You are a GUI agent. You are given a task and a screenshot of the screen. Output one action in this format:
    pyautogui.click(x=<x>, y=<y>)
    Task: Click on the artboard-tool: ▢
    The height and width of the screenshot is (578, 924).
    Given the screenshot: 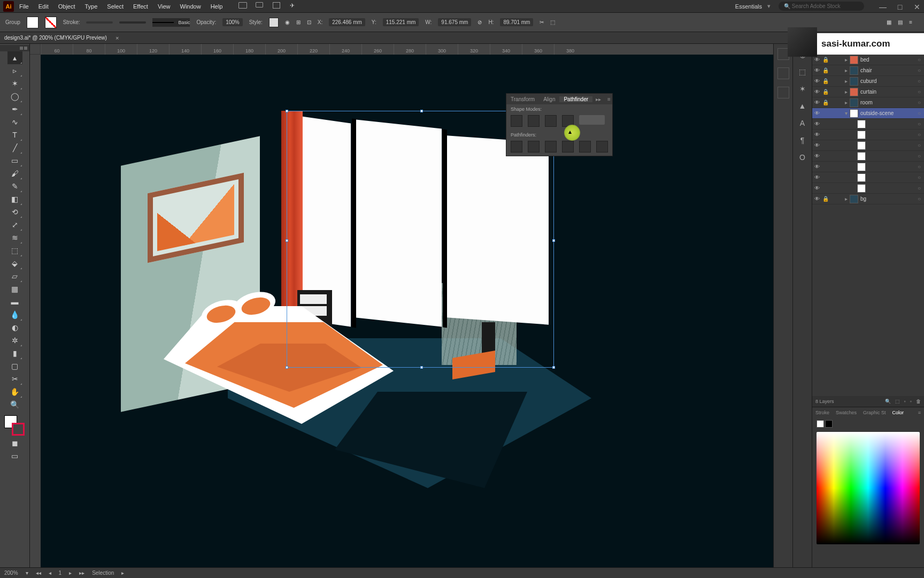 What is the action you would take?
    pyautogui.click(x=15, y=366)
    